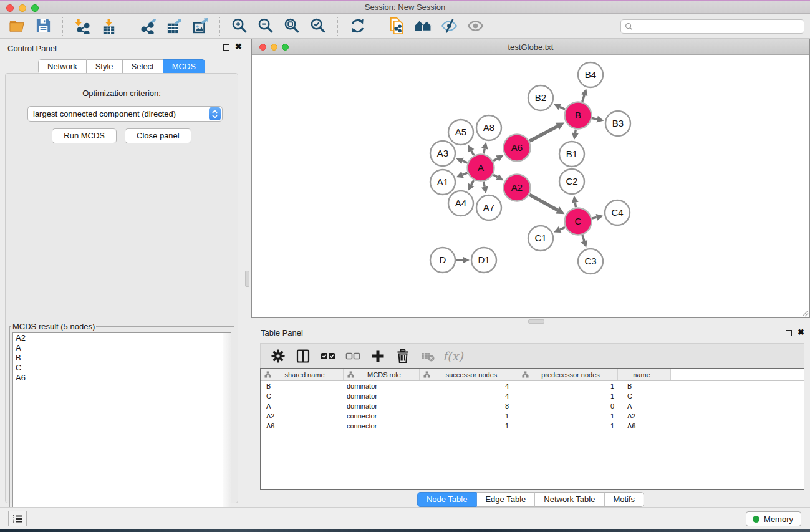 This screenshot has height=532, width=810. Describe the element at coordinates (382, 374) in the screenshot. I see `column-header-MCDS-role: MCDS role` at that location.